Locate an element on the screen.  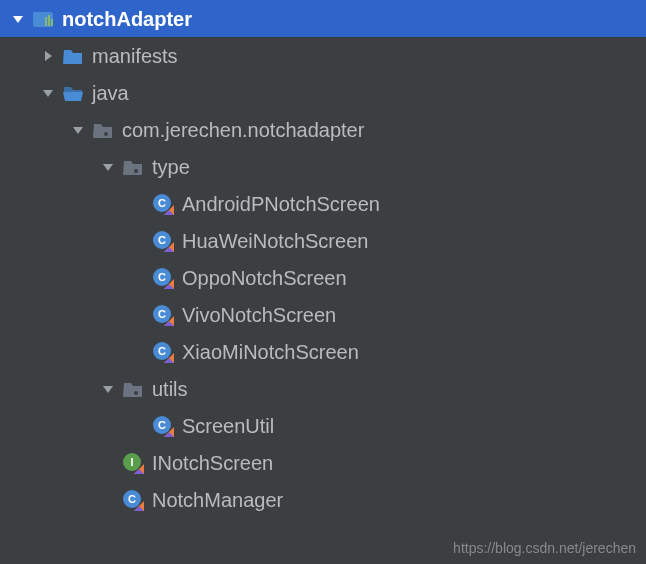
tree-row: CVivoNotchScreen is located at coordinates (323, 314).